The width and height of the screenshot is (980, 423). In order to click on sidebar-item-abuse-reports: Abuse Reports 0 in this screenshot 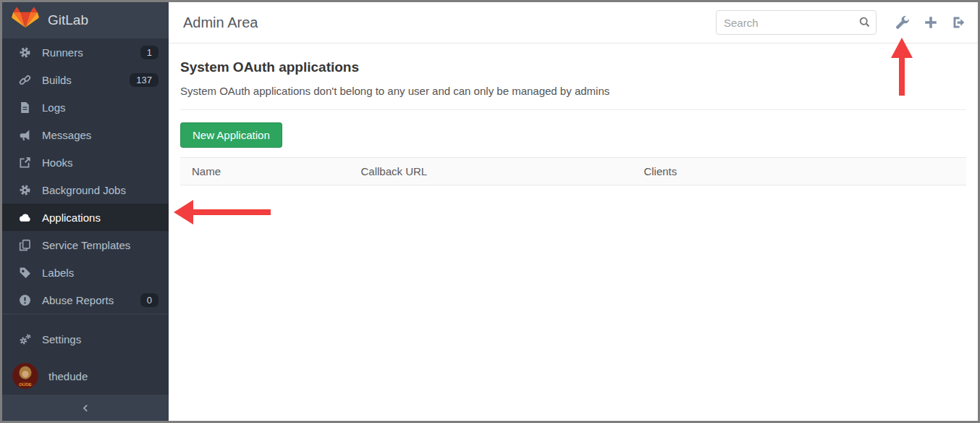, I will do `click(85, 300)`.